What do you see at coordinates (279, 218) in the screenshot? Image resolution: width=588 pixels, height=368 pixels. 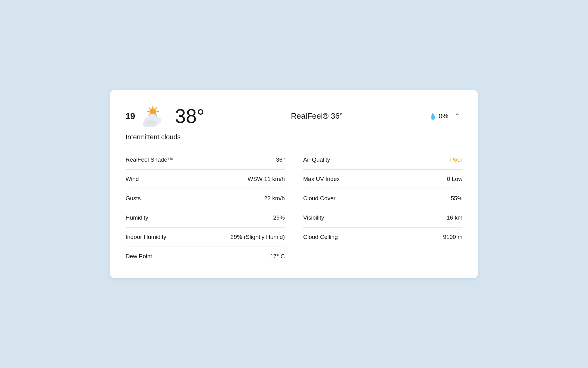 I see `detail-value: 29%` at bounding box center [279, 218].